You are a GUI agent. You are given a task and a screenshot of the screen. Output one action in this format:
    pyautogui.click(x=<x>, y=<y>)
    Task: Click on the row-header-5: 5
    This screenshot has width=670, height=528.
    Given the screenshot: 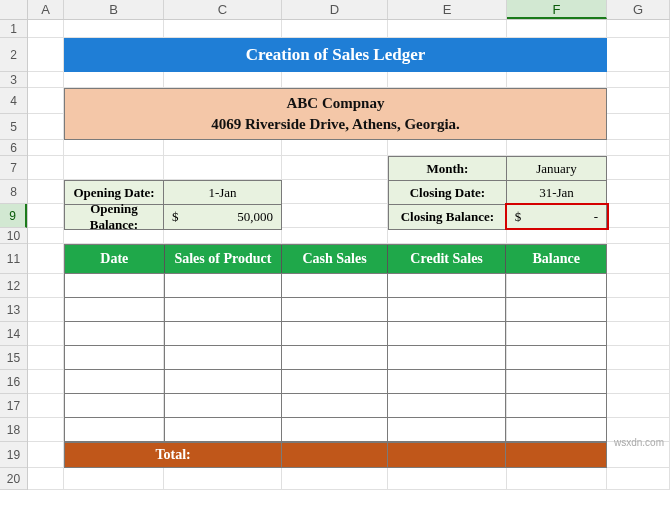 What is the action you would take?
    pyautogui.click(x=14, y=127)
    